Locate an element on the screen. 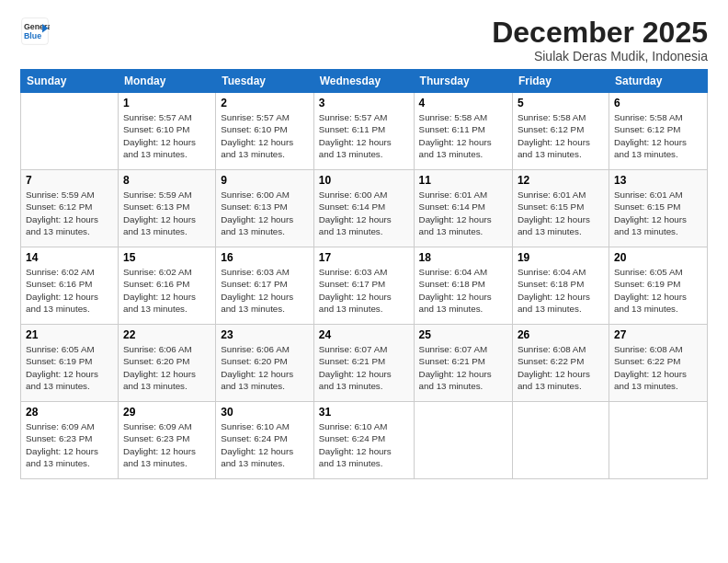  day-number: 24 is located at coordinates (364, 335).